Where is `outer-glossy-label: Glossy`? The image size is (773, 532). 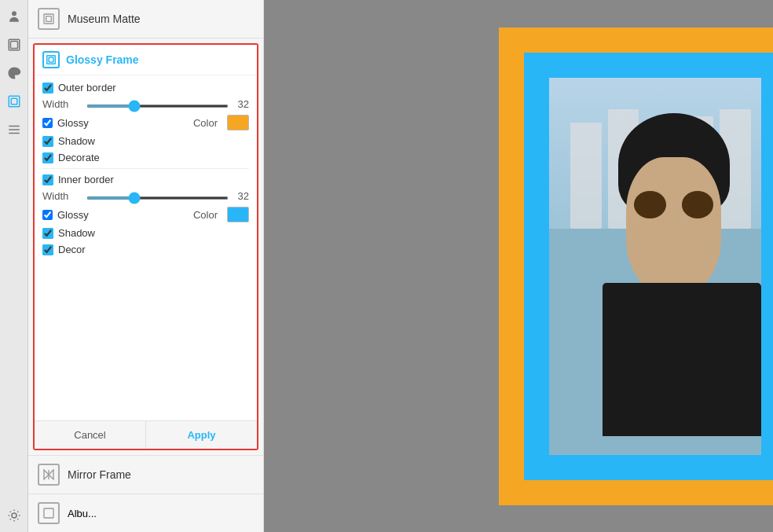 outer-glossy-label: Glossy is located at coordinates (73, 123).